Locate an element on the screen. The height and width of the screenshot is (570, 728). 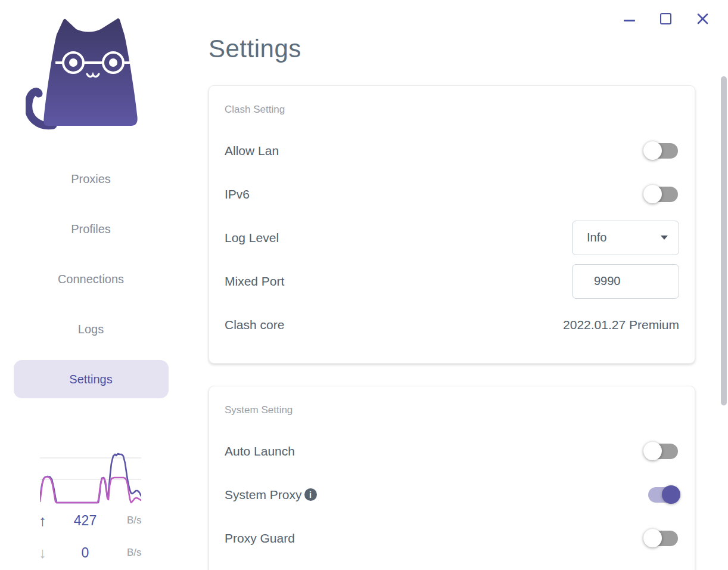
card-heading: System Setting is located at coordinates (452, 410).